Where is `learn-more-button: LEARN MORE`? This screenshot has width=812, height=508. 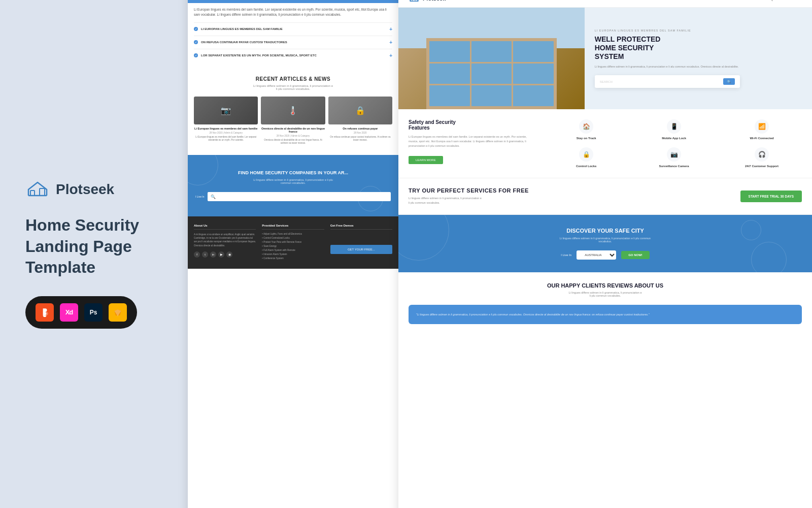 learn-more-button: LEARN MORE is located at coordinates (426, 160).